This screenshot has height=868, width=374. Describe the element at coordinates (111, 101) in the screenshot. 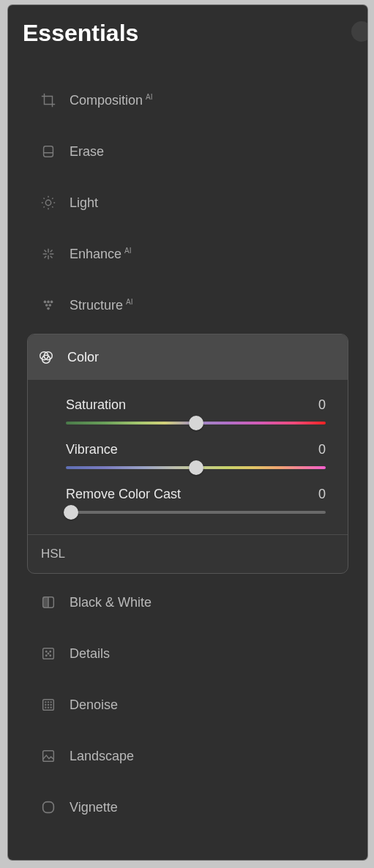

I see `tool-label: CompositionAI` at that location.